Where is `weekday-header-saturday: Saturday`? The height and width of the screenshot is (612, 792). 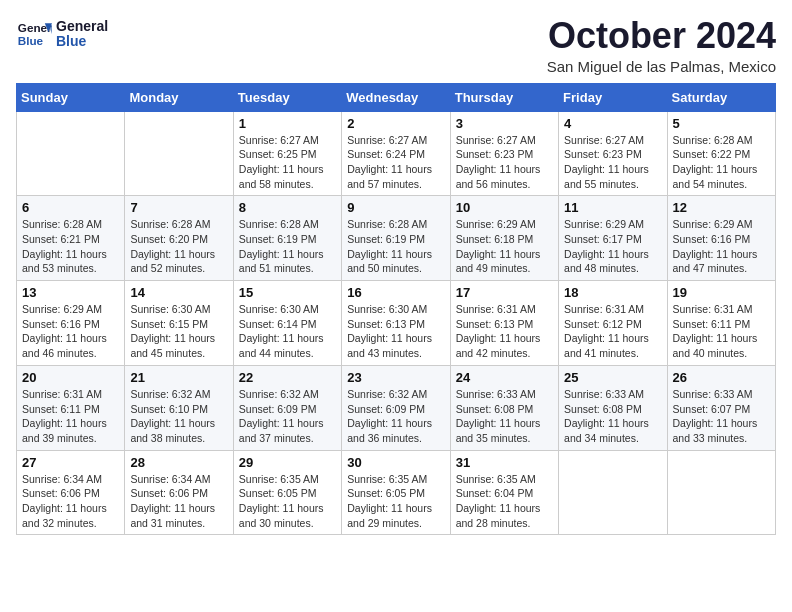 weekday-header-saturday: Saturday is located at coordinates (721, 97).